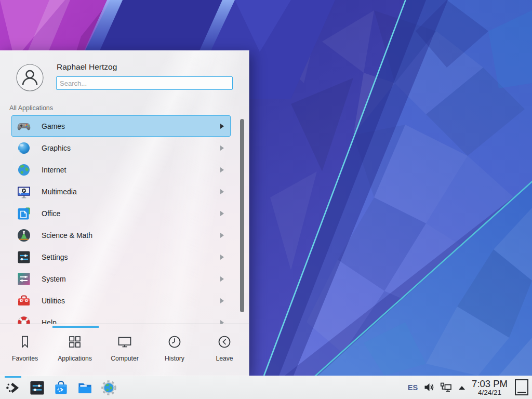  What do you see at coordinates (175, 358) in the screenshot?
I see `tab-label: History` at bounding box center [175, 358].